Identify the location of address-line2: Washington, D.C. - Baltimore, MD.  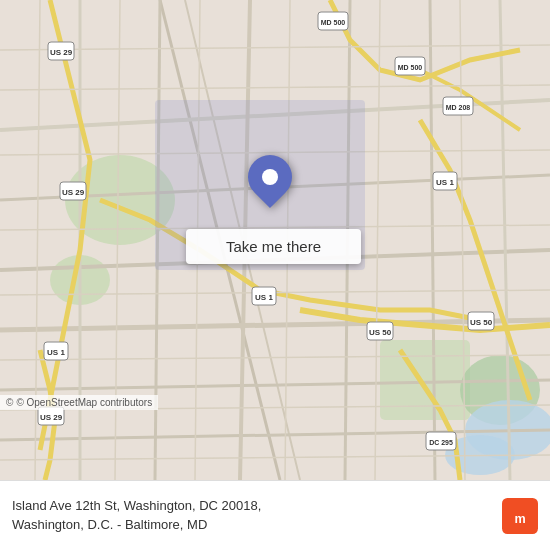
(257, 525).